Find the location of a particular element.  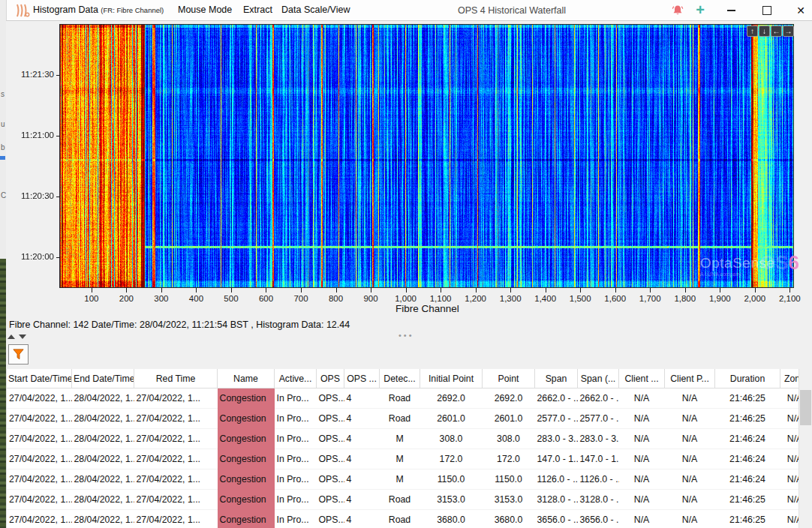

collapse-up-button is located at coordinates (11, 337).